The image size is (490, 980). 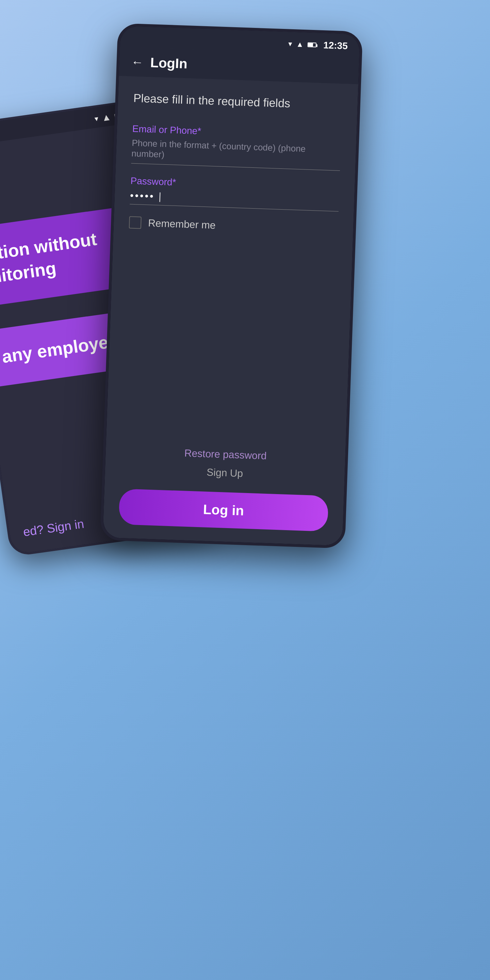 What do you see at coordinates (135, 222) in the screenshot?
I see `remember-checkbox` at bounding box center [135, 222].